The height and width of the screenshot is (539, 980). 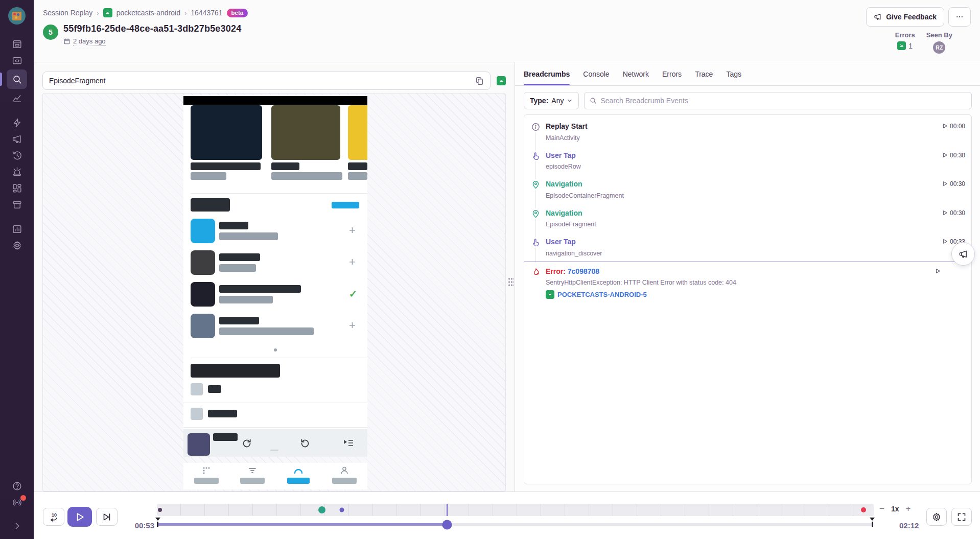 I want to click on tab-tags: Tags, so click(x=734, y=74).